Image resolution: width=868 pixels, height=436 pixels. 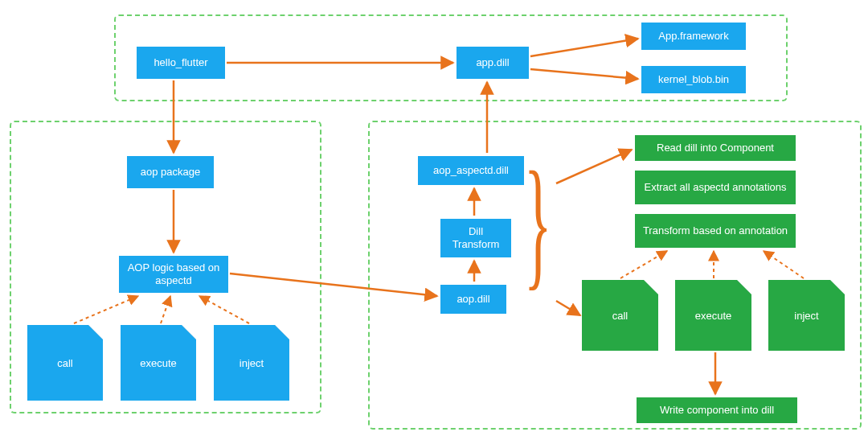 I want to click on node-extract-ann: Extract all aspectd annotations, so click(x=715, y=187).